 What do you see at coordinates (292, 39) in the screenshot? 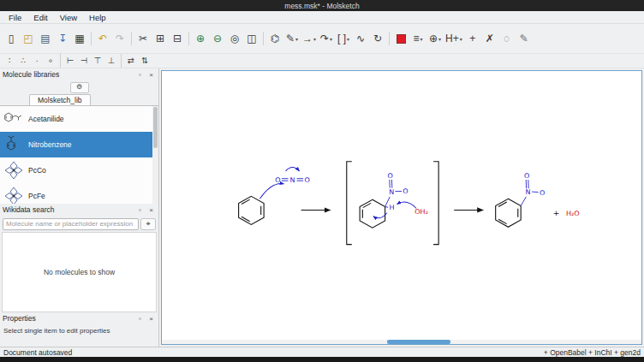
I see `draw-tool-button: ✎▾` at bounding box center [292, 39].